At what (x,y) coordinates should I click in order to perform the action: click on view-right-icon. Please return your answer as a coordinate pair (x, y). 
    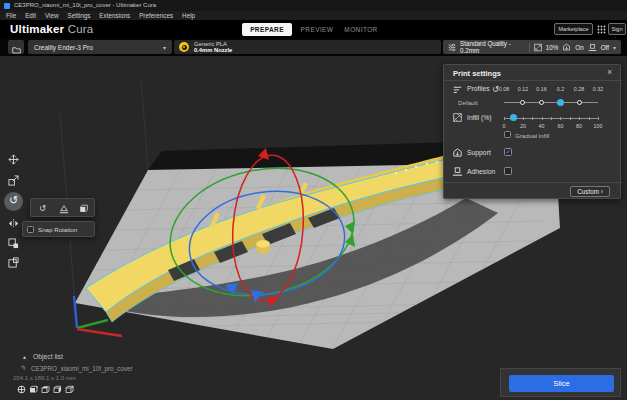
    Looking at the image, I should click on (70, 390).